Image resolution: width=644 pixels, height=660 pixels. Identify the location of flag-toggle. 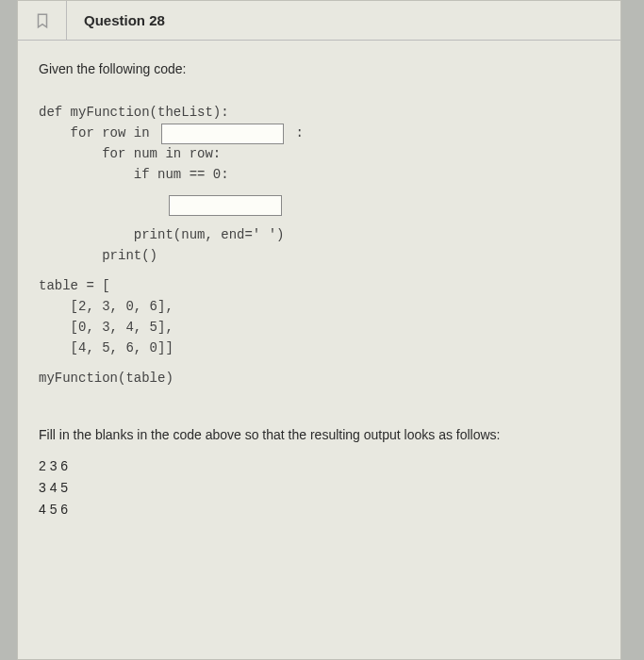
(42, 21).